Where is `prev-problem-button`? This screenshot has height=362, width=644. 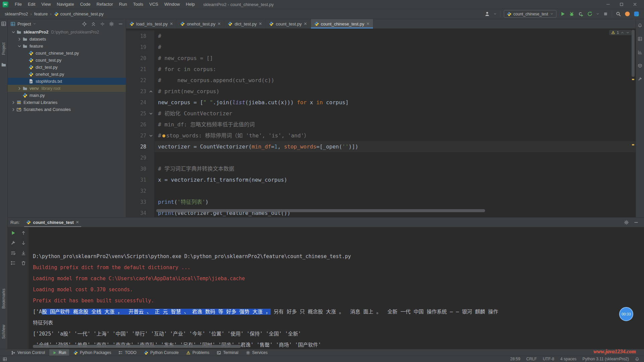
prev-problem-button is located at coordinates (623, 33).